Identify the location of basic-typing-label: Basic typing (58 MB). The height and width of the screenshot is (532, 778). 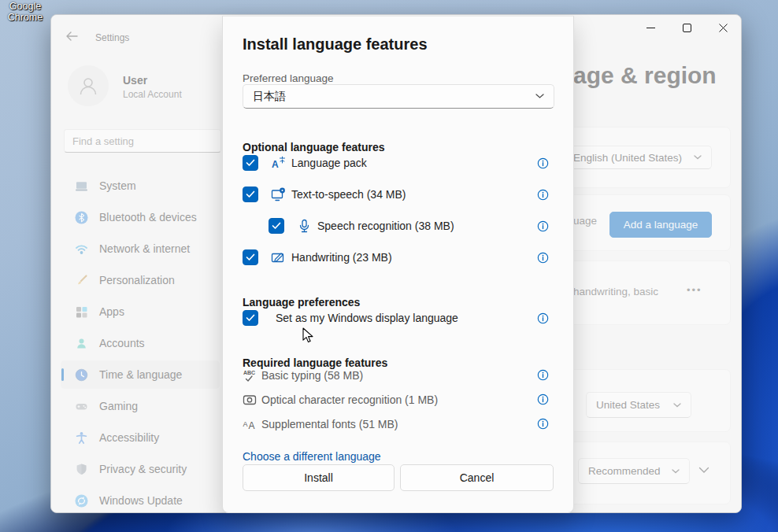
(312, 375).